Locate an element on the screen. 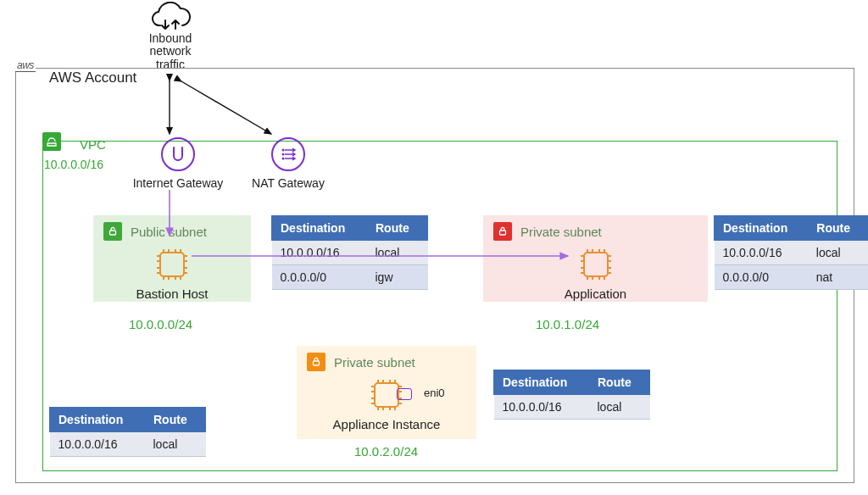 The height and width of the screenshot is (495, 868). private-subnet-app-title: Private subnet is located at coordinates (561, 232).